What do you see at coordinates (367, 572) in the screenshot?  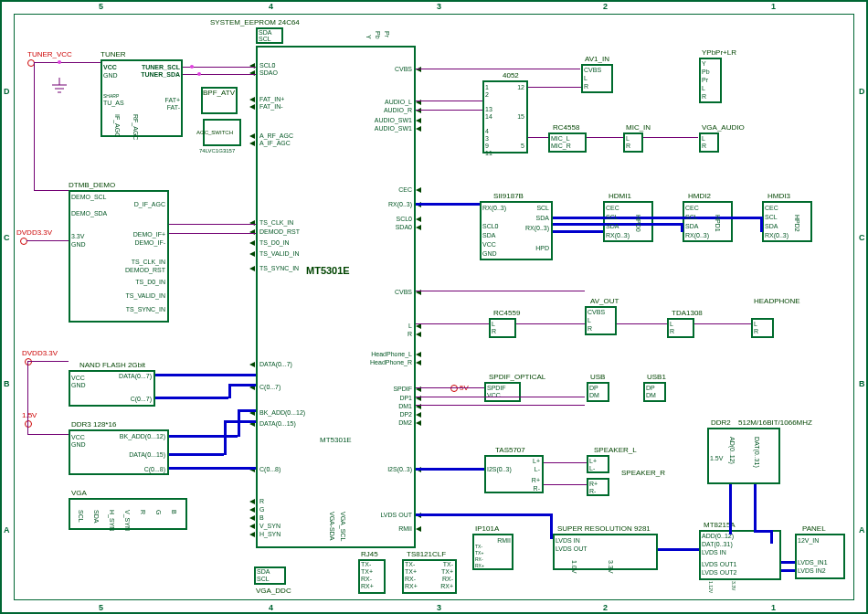 I see `rj45-1: TX+` at bounding box center [367, 572].